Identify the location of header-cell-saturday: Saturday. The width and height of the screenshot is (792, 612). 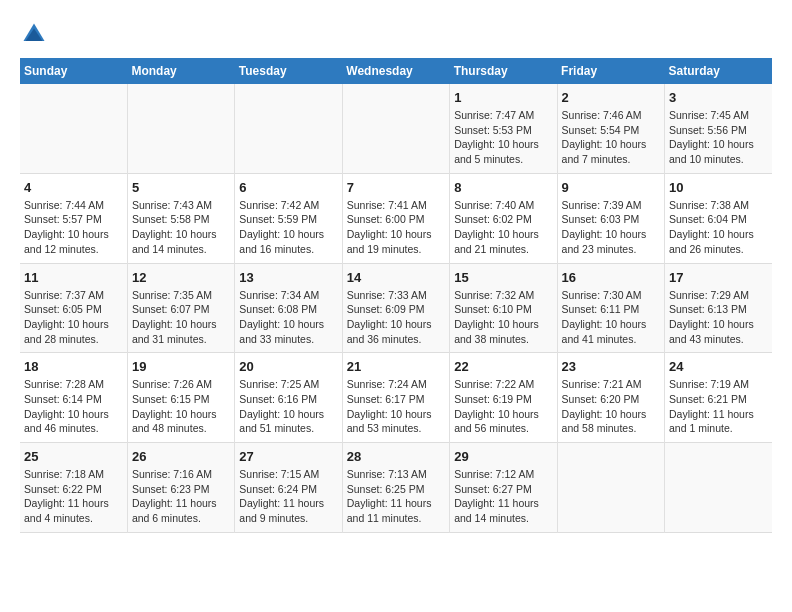
(718, 71).